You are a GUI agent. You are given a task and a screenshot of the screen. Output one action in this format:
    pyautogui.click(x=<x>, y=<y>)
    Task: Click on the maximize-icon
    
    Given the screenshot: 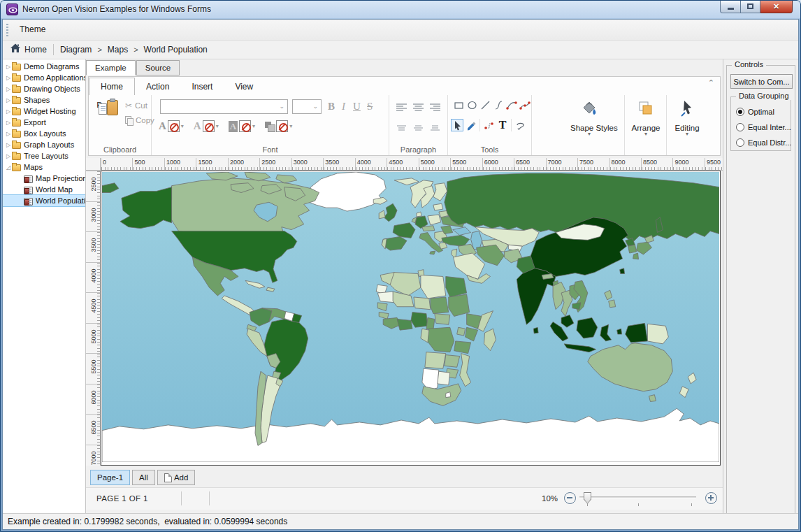 What is the action you would take?
    pyautogui.click(x=751, y=6)
    